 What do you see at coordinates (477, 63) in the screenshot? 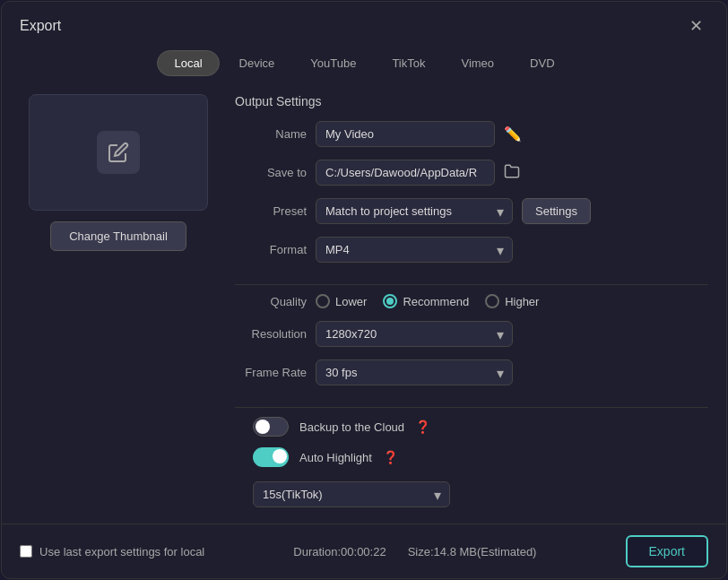
I see `tab-vimeo: Vimeo` at bounding box center [477, 63].